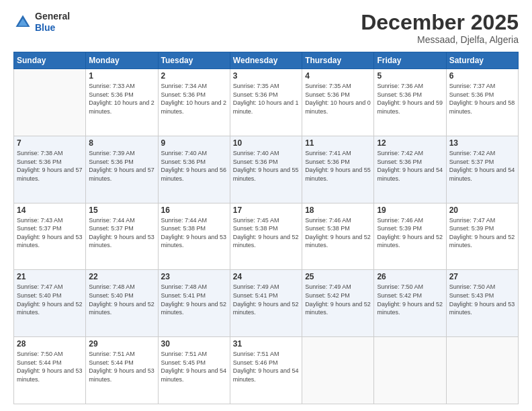 The height and width of the screenshot is (411, 532). I want to click on day-number: 4, so click(338, 76).